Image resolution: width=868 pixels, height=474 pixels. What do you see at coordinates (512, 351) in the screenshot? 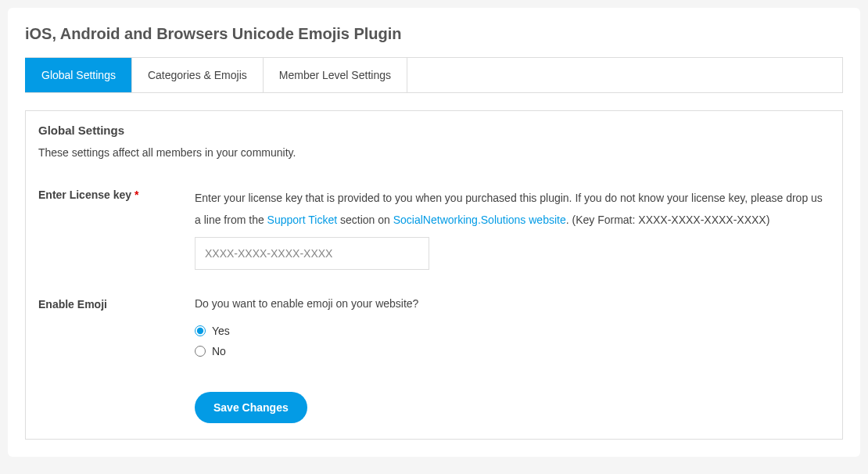
I see `radio-option-no: No` at bounding box center [512, 351].